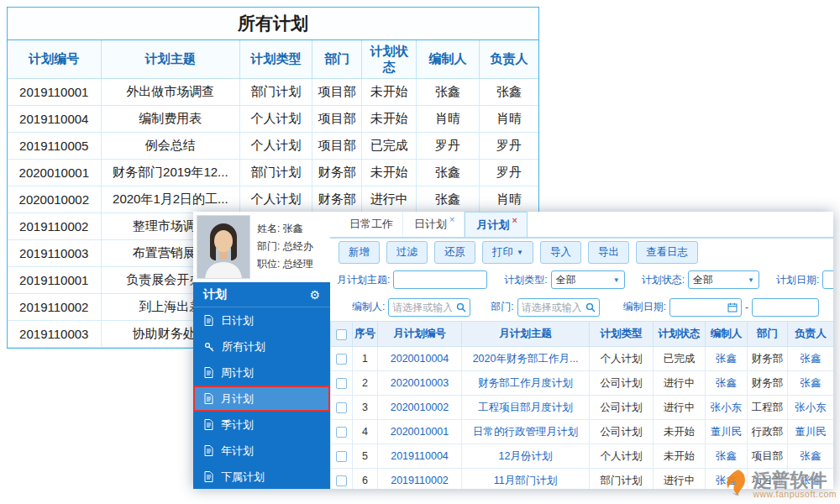 The image size is (840, 504). What do you see at coordinates (811, 457) in the screenshot?
I see `cell-owner: 张鑫` at bounding box center [811, 457].